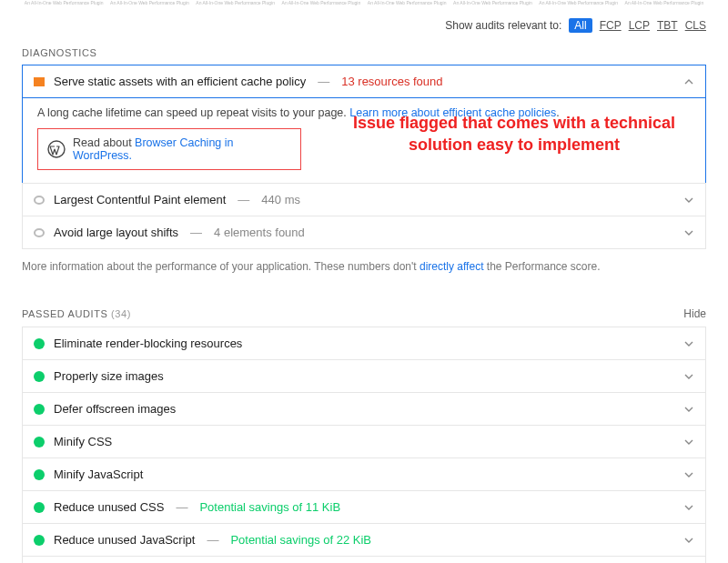  I want to click on directly-affect-link: directly affect, so click(451, 266).